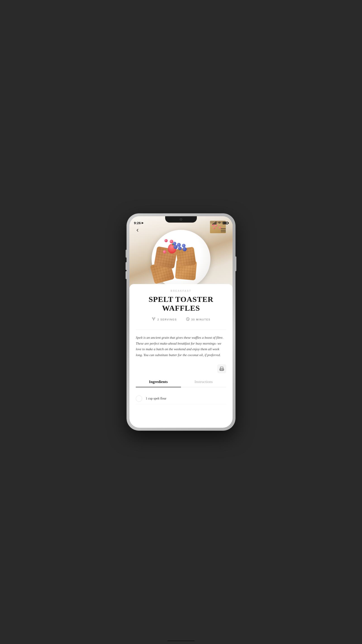 This screenshot has height=644, width=362. Describe the element at coordinates (181, 330) in the screenshot. I see `divider` at that location.